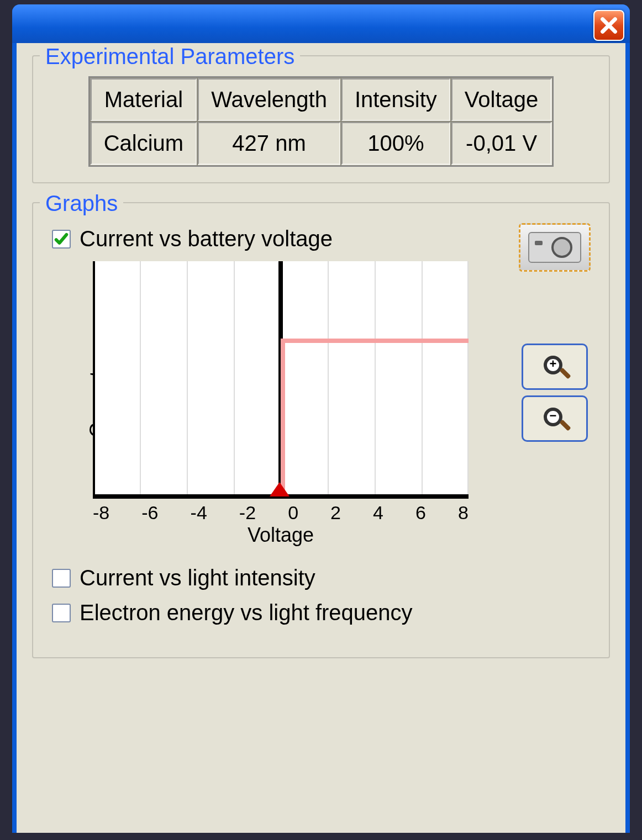  What do you see at coordinates (321, 24) in the screenshot?
I see `titlebar` at bounding box center [321, 24].